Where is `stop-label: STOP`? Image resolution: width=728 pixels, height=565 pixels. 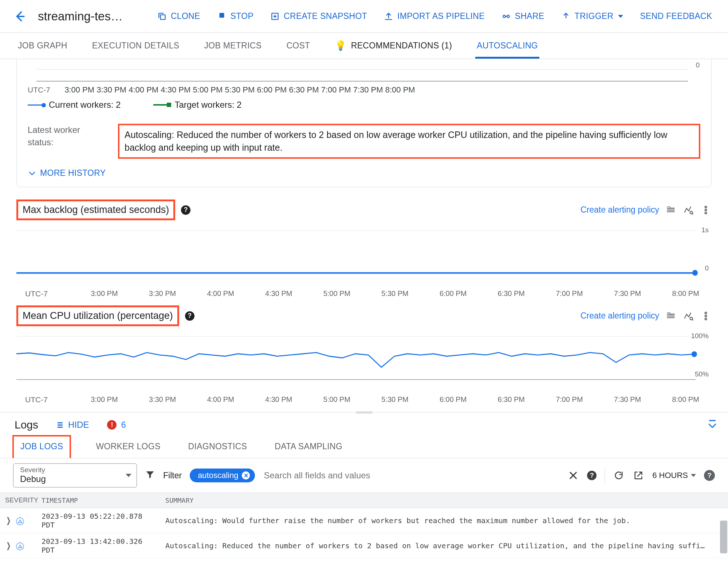
stop-label: STOP is located at coordinates (242, 16).